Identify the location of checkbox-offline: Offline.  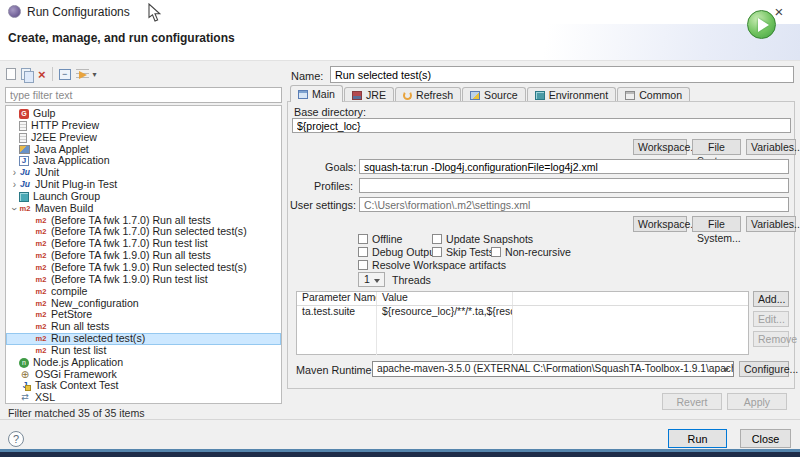
(395, 239).